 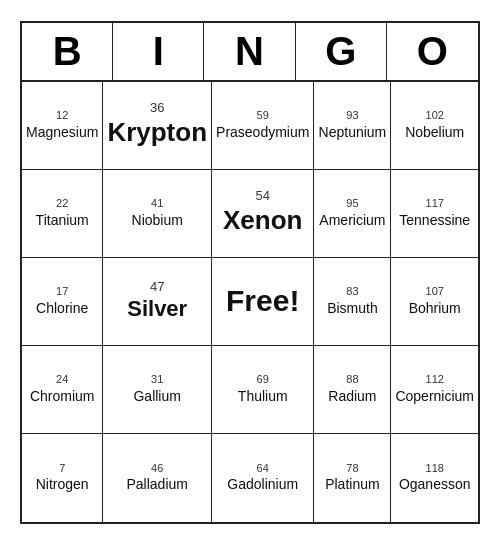 What do you see at coordinates (352, 116) in the screenshot?
I see `cell-number-3: 93` at bounding box center [352, 116].